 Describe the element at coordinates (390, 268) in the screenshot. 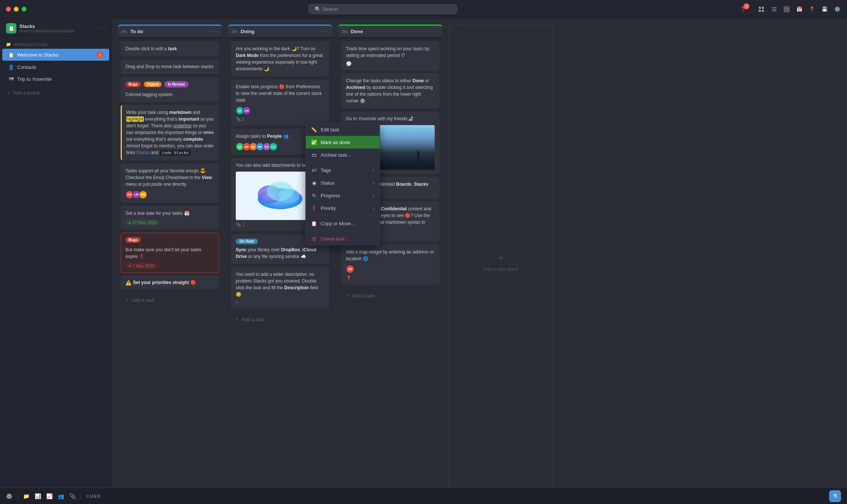

I see `stack-done-body: Track time spent working on your tasks b…` at that location.